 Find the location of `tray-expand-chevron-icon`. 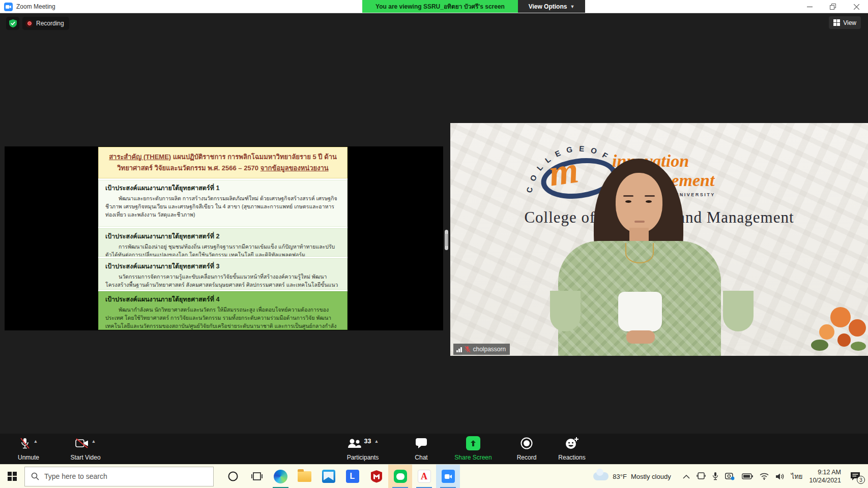

tray-expand-chevron-icon is located at coordinates (686, 477).